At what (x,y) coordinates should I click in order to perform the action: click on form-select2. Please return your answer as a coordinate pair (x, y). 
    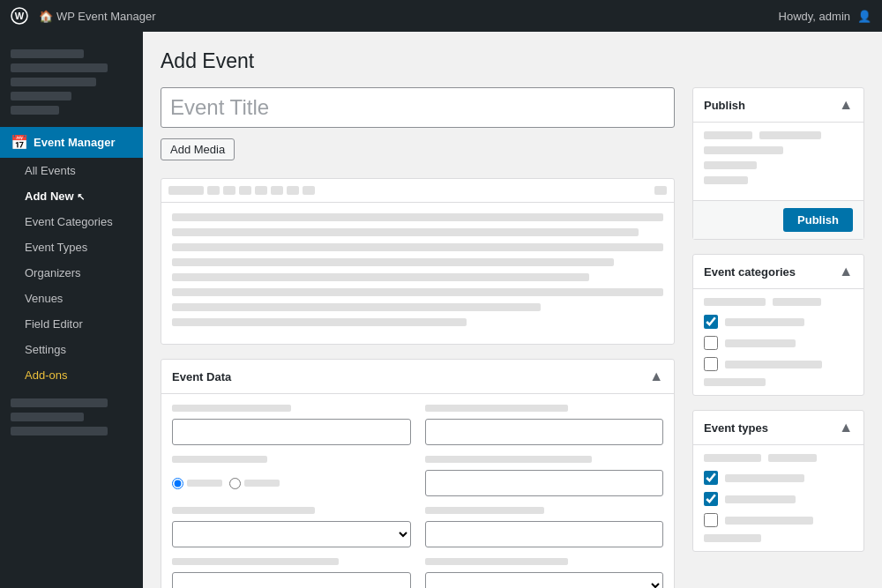
    Looking at the image, I should click on (545, 580).